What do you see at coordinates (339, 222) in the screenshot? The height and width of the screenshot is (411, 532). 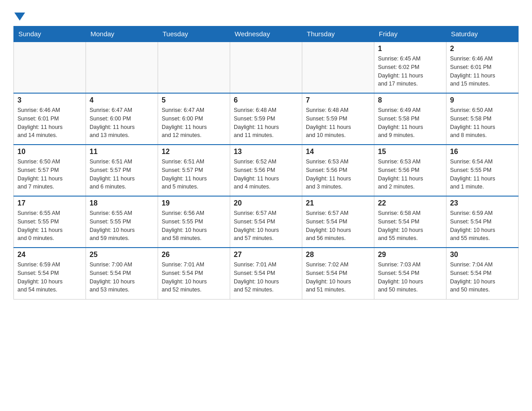 I see `calendar-cell: 21Sunrise: 6:57 AM Sunset: 5:54 PM Dayli…` at bounding box center [339, 222].